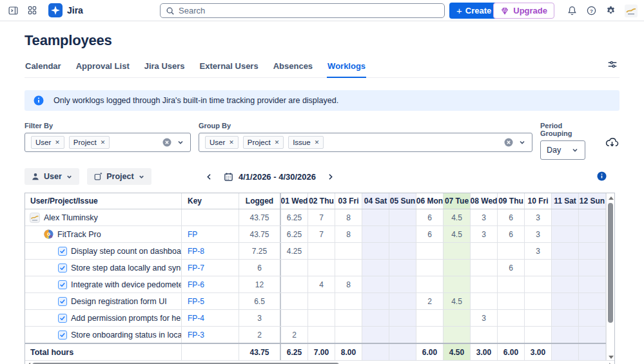 The width and height of the screenshot is (644, 364). What do you see at coordinates (457, 235) in the screenshot?
I see `day-cell: 4.5` at bounding box center [457, 235].